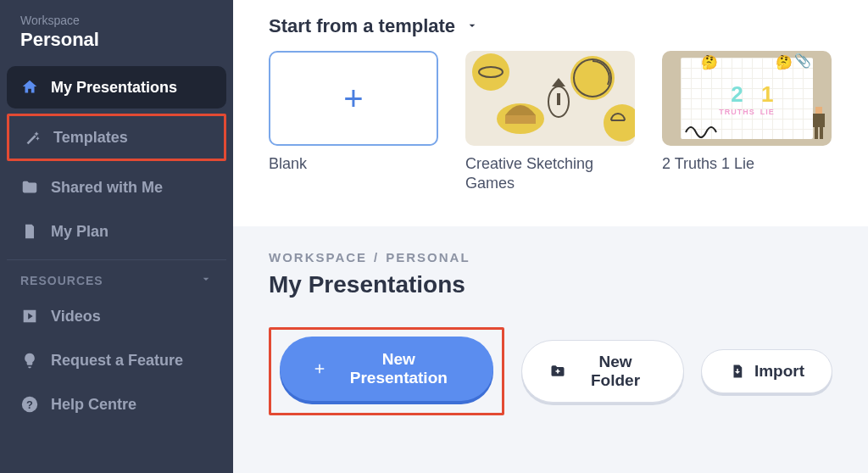 This screenshot has height=473, width=868. What do you see at coordinates (747, 98) in the screenshot?
I see `template-thumb: 2 TRUTHS 1 LIE 🤔 🤔` at bounding box center [747, 98].